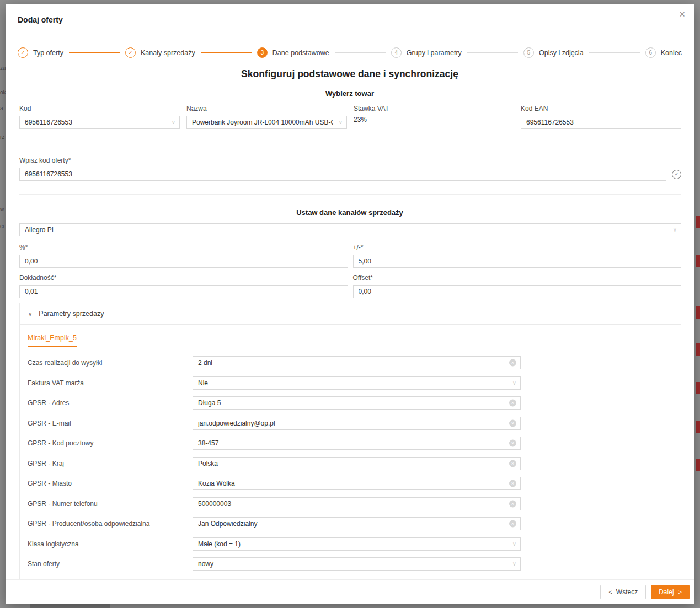 This screenshot has width=700, height=608. I want to click on offer-code-input, so click(343, 174).